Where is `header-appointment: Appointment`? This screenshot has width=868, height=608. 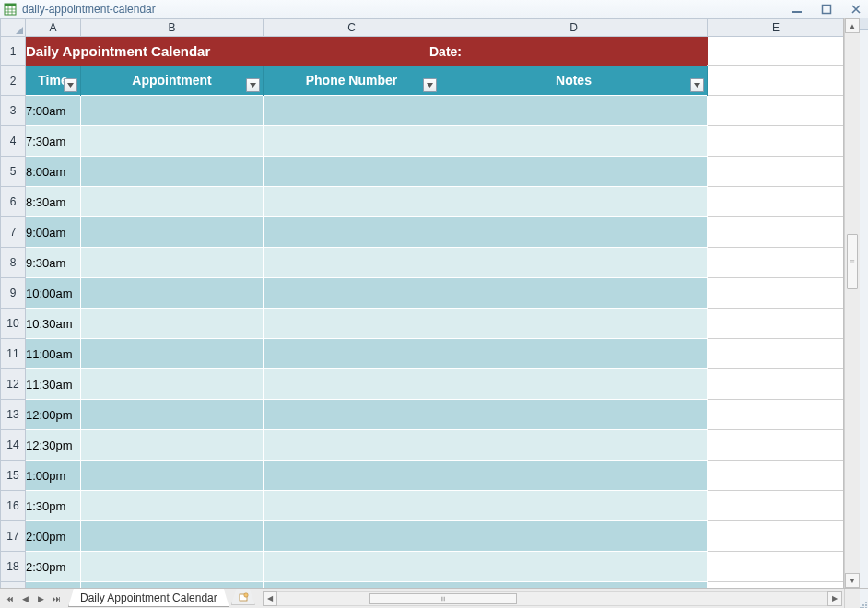
header-appointment: Appointment is located at coordinates (172, 81).